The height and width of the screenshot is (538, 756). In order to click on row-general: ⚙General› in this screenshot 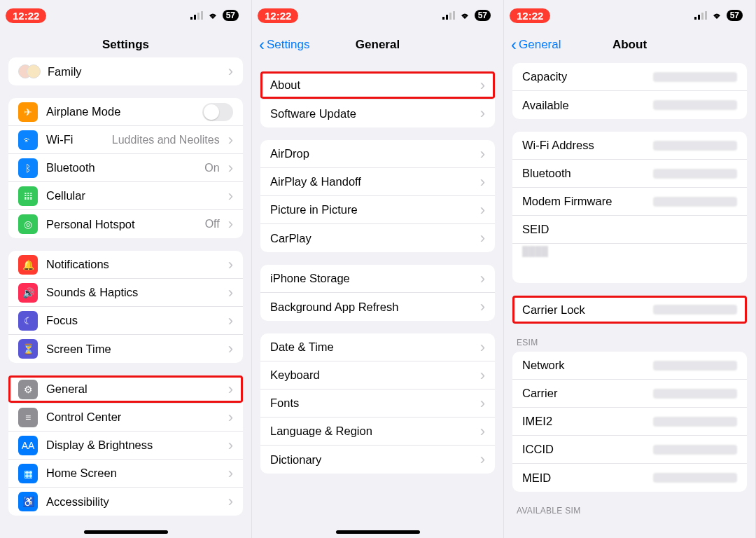, I will do `click(126, 389)`.